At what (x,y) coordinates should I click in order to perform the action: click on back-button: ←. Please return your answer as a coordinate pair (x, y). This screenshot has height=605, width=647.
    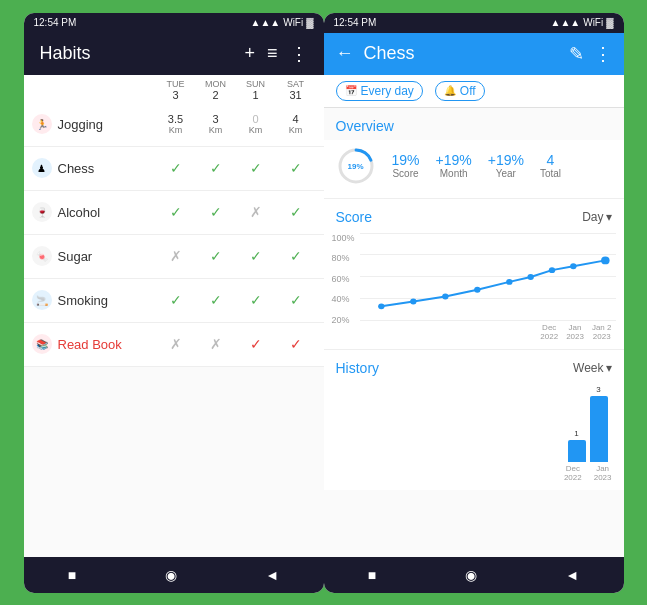
    Looking at the image, I should click on (345, 54).